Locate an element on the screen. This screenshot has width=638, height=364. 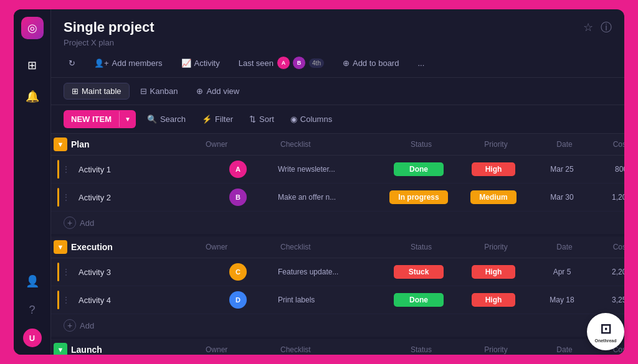
row-name-activity1: Activity 1 is located at coordinates (138, 169).